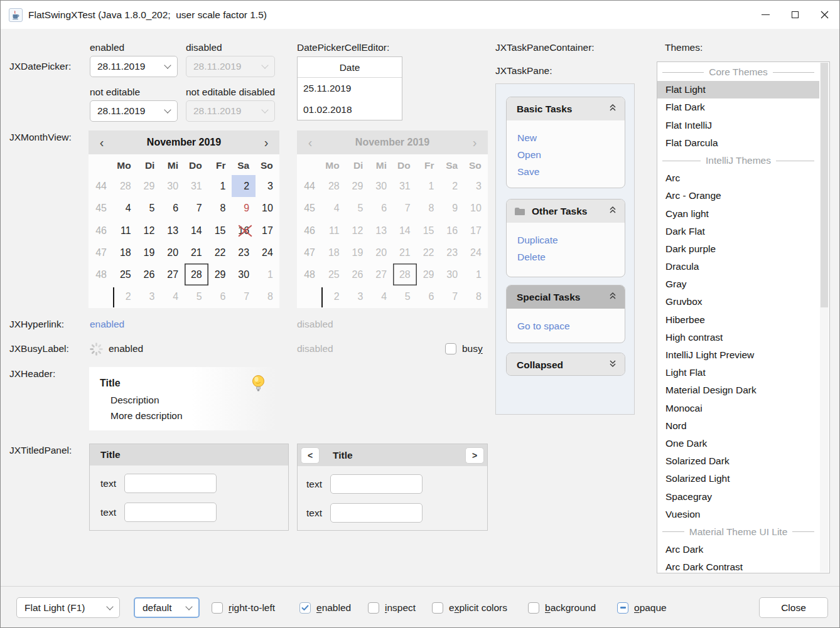 The width and height of the screenshot is (840, 628). What do you see at coordinates (126, 252) in the screenshot?
I see `calendar-day: 18` at bounding box center [126, 252].